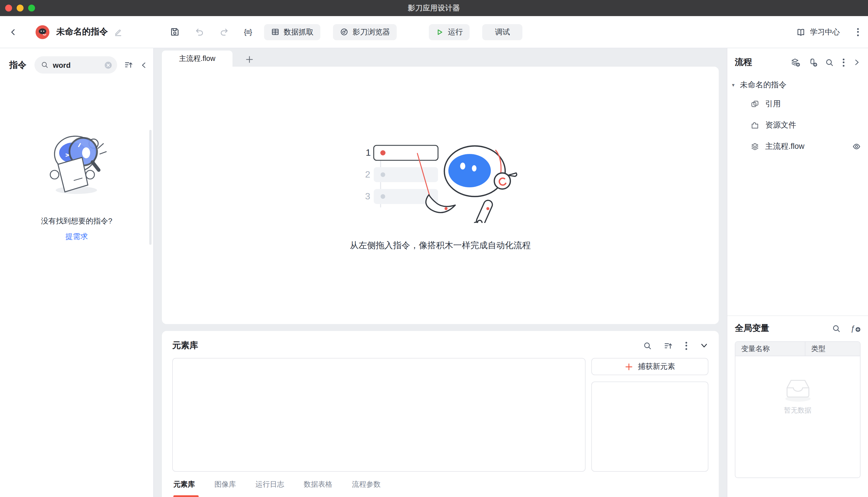 This screenshot has height=497, width=868. Describe the element at coordinates (129, 65) in the screenshot. I see `sort-instructions-button` at that location.